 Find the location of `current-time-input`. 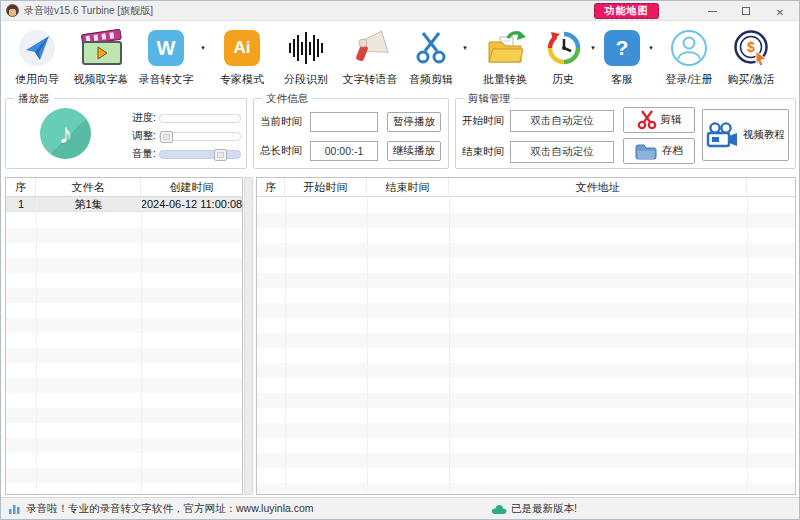

current-time-input is located at coordinates (344, 122).